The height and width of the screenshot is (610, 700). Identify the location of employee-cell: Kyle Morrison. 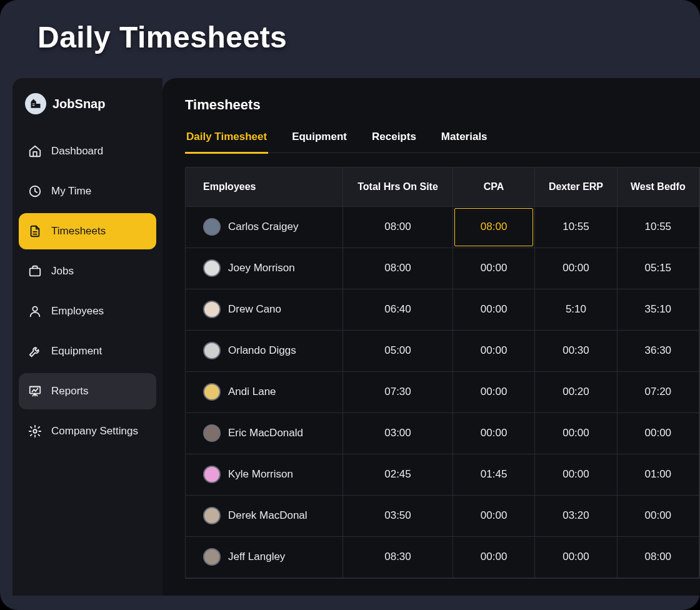
(264, 474).